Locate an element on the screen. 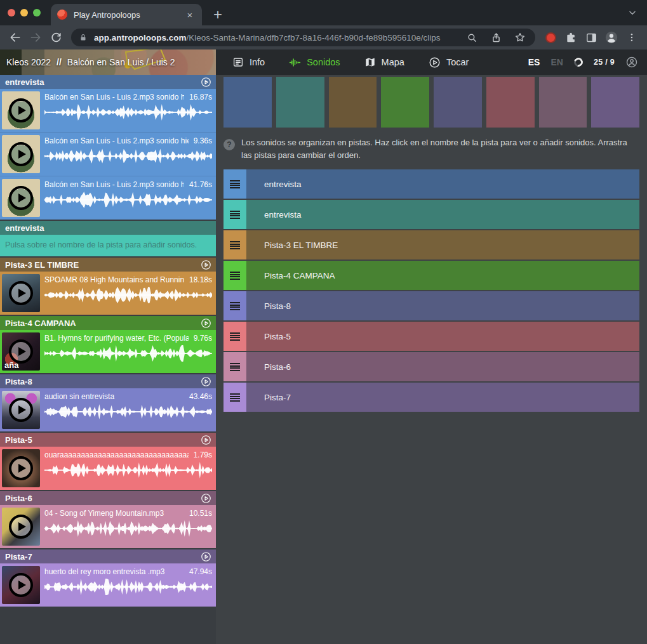 This screenshot has height=644, width=647. track-row: Pista-4 CAMPANA is located at coordinates (432, 275).